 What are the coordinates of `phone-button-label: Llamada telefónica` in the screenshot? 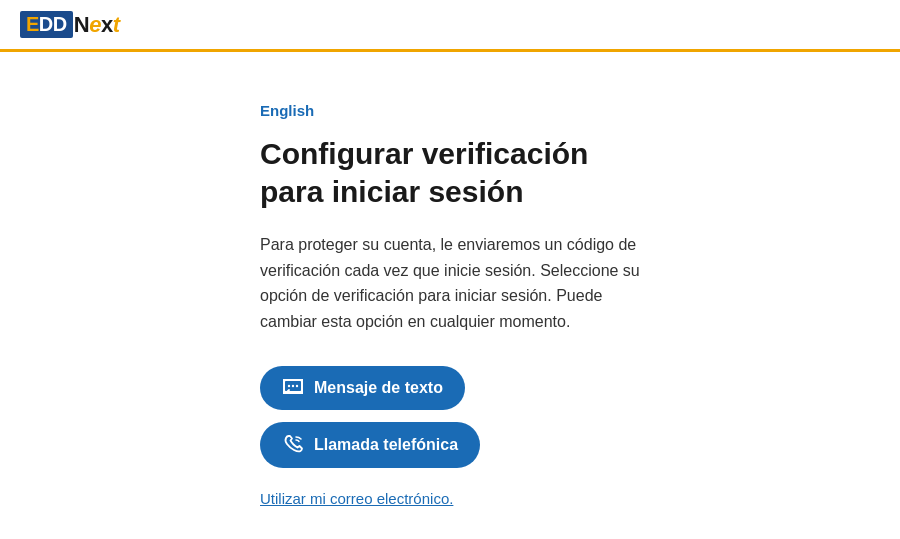 It's located at (386, 445).